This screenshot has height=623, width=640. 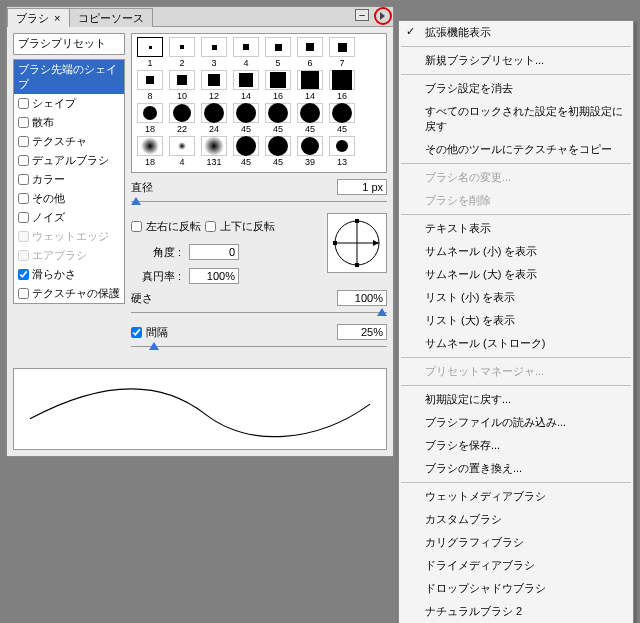 I want to click on menu-item: その他のツールにテクスチャをコピー, so click(x=516, y=150).